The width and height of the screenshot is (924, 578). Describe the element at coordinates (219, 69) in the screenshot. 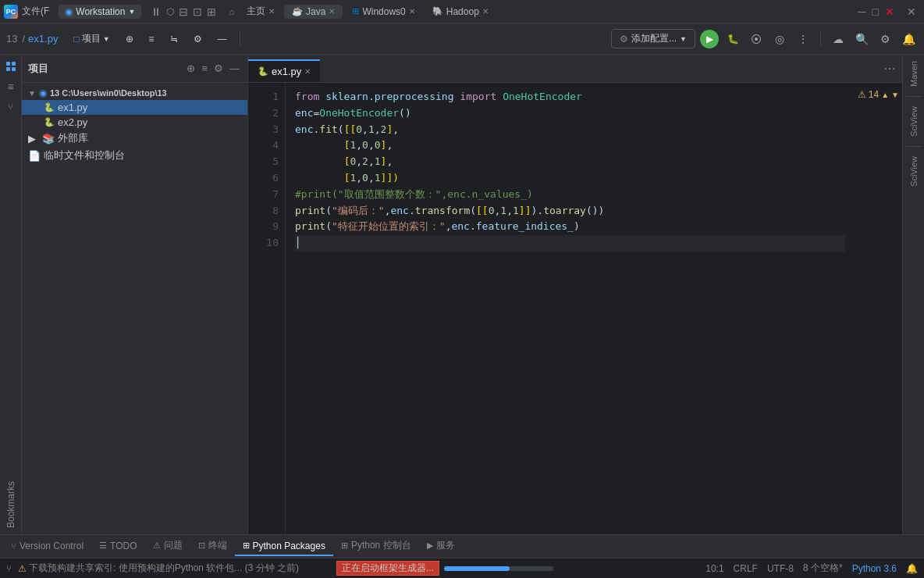

I see `ft-settings-icon: ⚙` at that location.